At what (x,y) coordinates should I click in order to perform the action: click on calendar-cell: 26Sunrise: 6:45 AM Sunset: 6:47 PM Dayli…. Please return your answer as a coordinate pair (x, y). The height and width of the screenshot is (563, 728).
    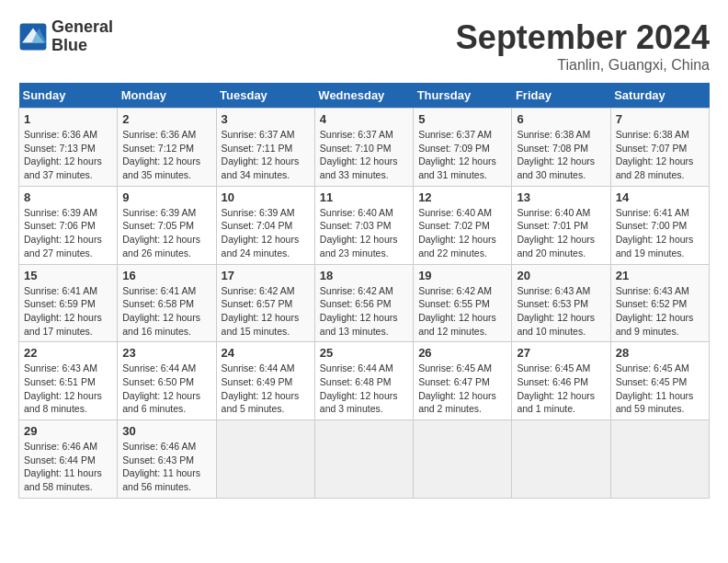
    Looking at the image, I should click on (463, 381).